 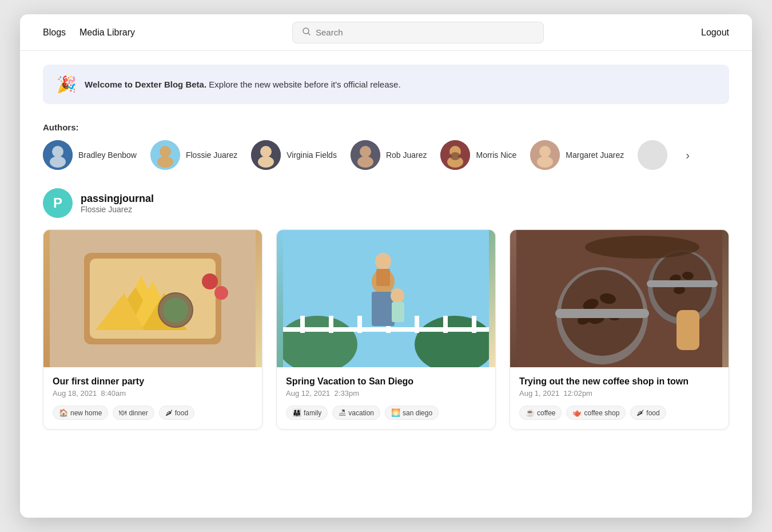 I want to click on author-item-flossie: Flossie Juarez, so click(x=194, y=155).